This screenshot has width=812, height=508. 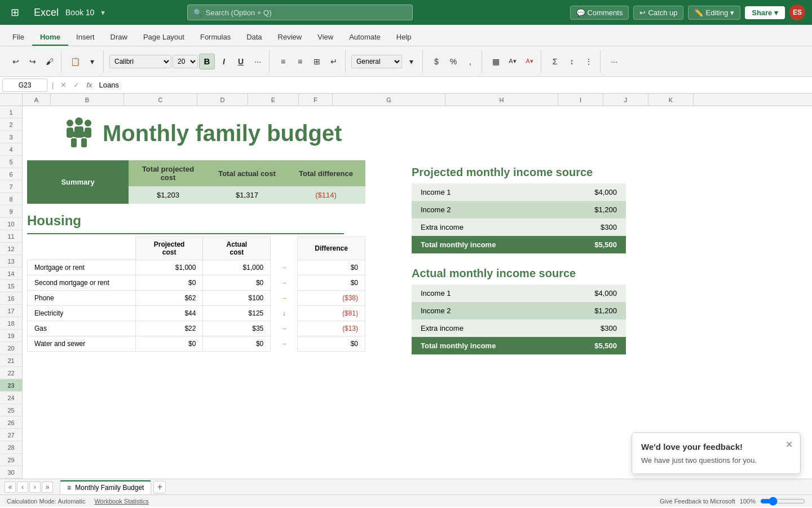 What do you see at coordinates (411, 62) in the screenshot?
I see `format-chevron: ▾` at bounding box center [411, 62].